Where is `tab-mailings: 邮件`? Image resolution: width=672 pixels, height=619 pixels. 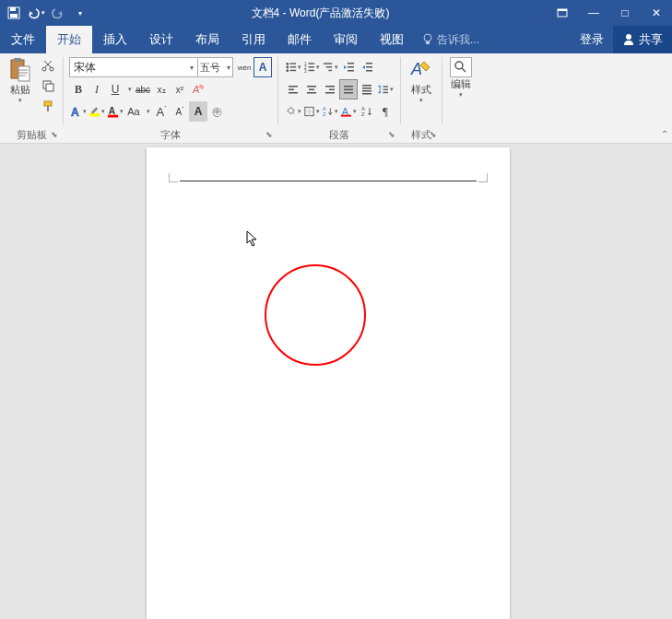 tab-mailings: 邮件 is located at coordinates (300, 40).